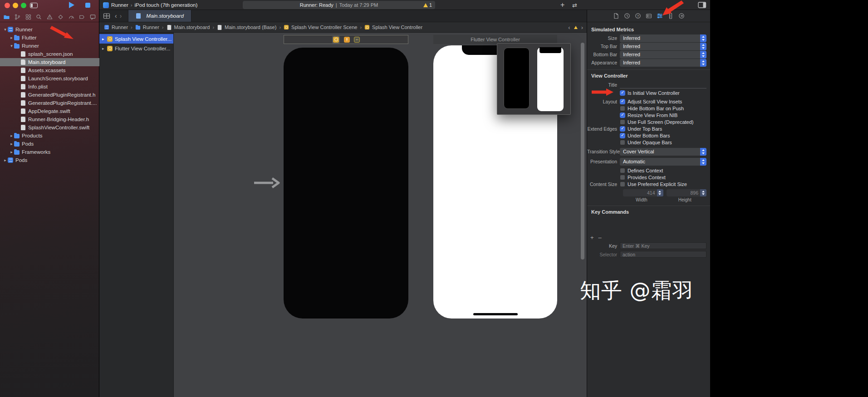 Image resolution: width=868 pixels, height=397 pixels. What do you see at coordinates (15, 5) in the screenshot?
I see `minimize-window-button` at bounding box center [15, 5].